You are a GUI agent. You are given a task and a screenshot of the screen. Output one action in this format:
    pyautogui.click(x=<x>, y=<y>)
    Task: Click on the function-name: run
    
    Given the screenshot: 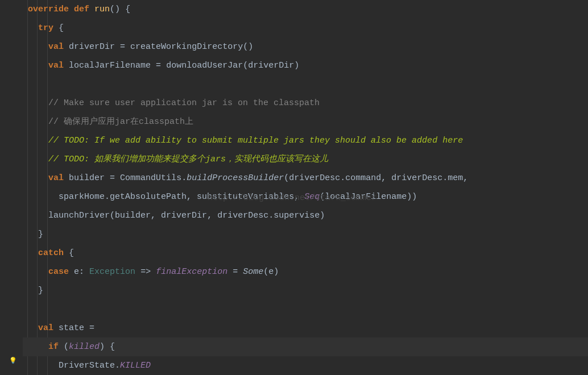 What is the action you would take?
    pyautogui.click(x=102, y=9)
    